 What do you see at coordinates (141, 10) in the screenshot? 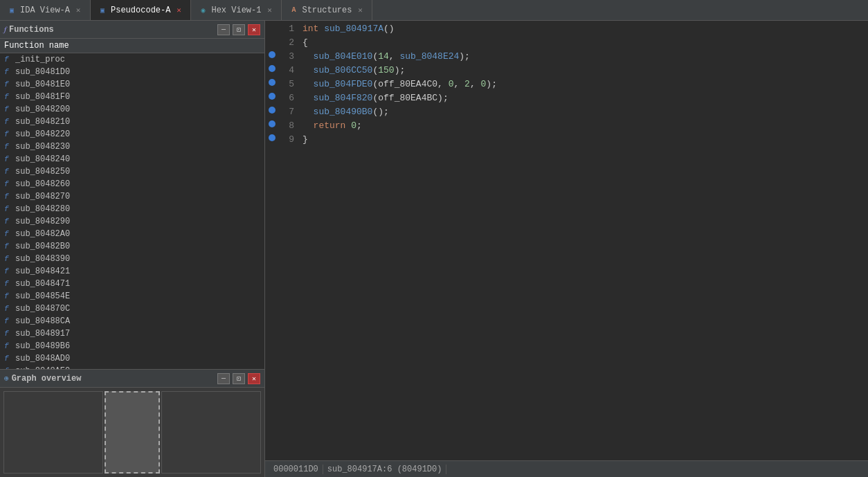
I see `tab-pseudocode-label: Pseudocode-A` at bounding box center [141, 10].